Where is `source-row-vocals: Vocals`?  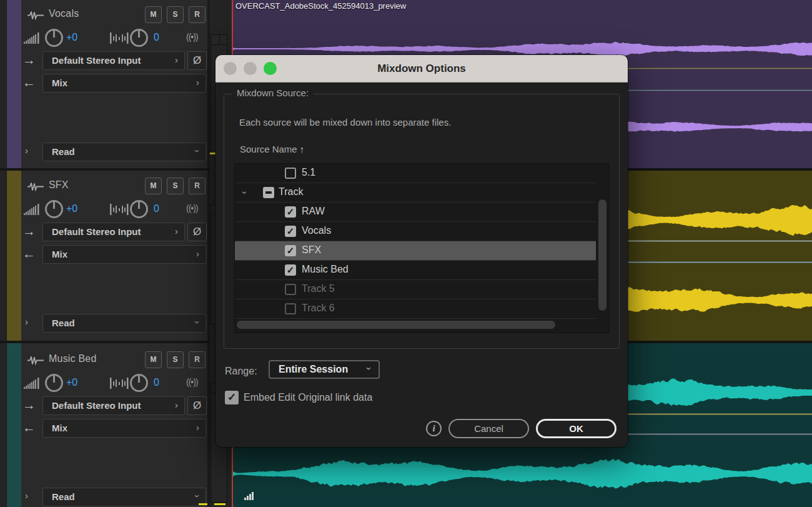 source-row-vocals: Vocals is located at coordinates (415, 231).